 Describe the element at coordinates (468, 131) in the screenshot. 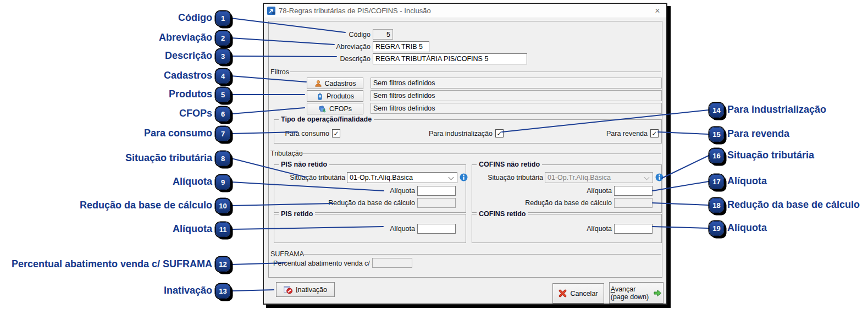

I see `tipo-operacao-group: Tipo de operação/finalidade Para consumo…` at that location.